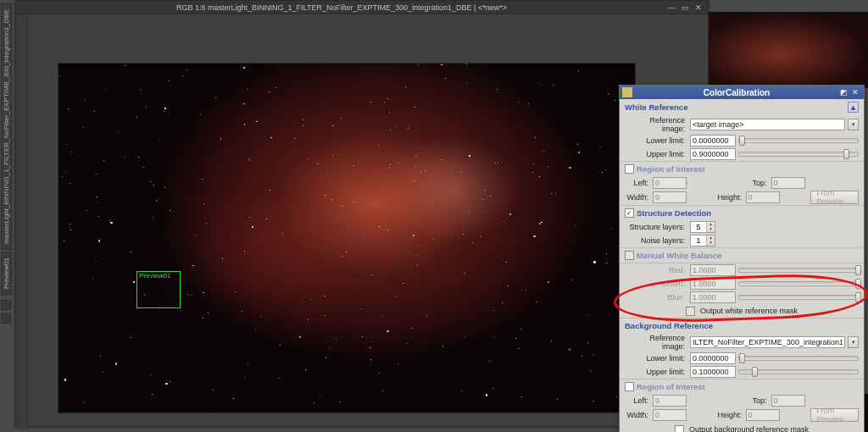  What do you see at coordinates (670, 401) in the screenshot?
I see `roi2-left-input` at bounding box center [670, 401].